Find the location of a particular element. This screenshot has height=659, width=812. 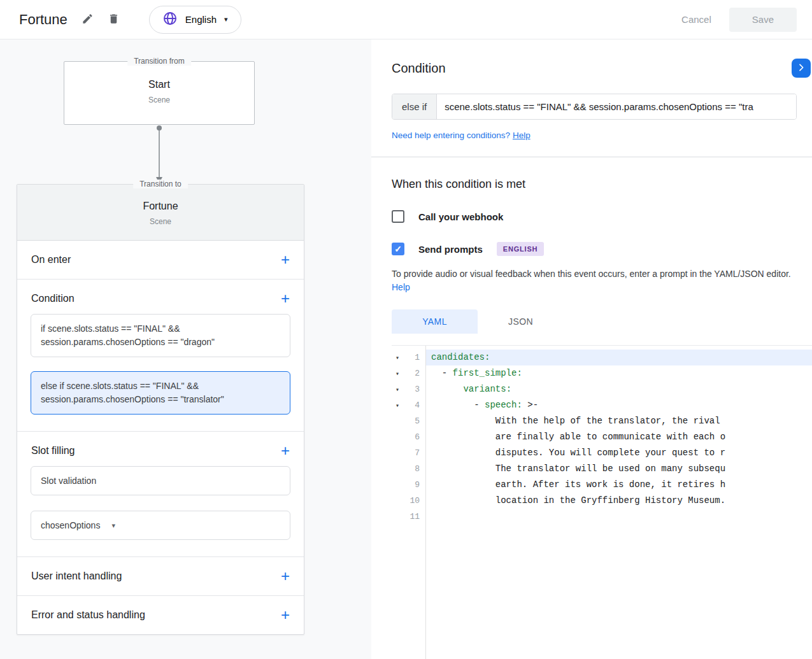

add-slot-button: + is located at coordinates (285, 451).